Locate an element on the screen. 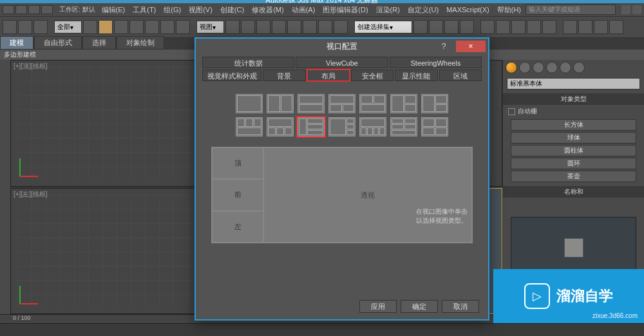 The width and height of the screenshot is (644, 336). menu-create: 创建(C) is located at coordinates (232, 10).